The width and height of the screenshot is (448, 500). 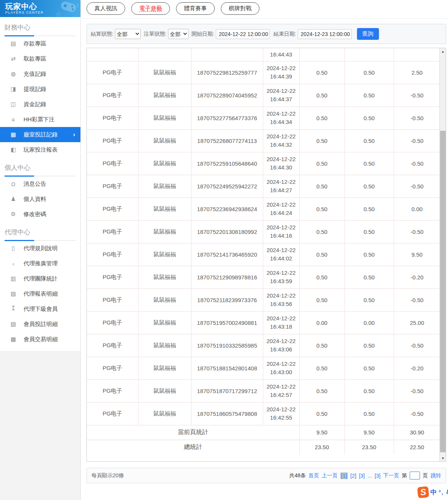 What do you see at coordinates (40, 44) in the screenshot?
I see `sidebar-item-link: ▤存款專區` at bounding box center [40, 44].